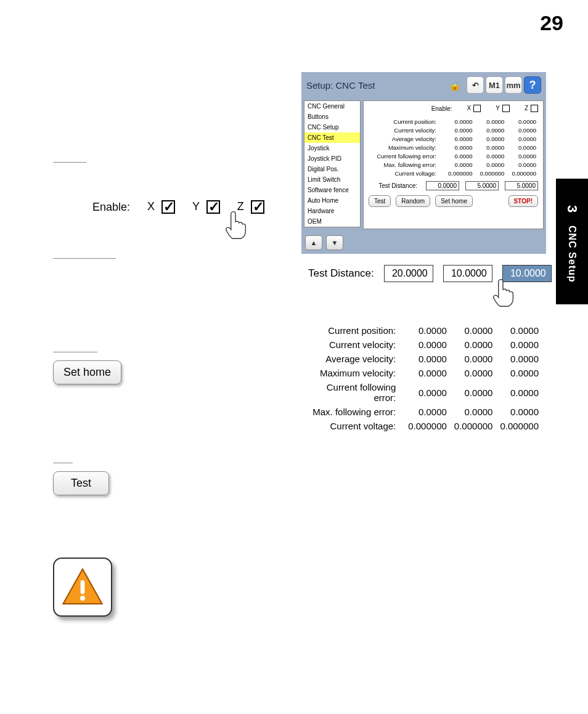  I want to click on lock-icon: 🔒, so click(455, 85).